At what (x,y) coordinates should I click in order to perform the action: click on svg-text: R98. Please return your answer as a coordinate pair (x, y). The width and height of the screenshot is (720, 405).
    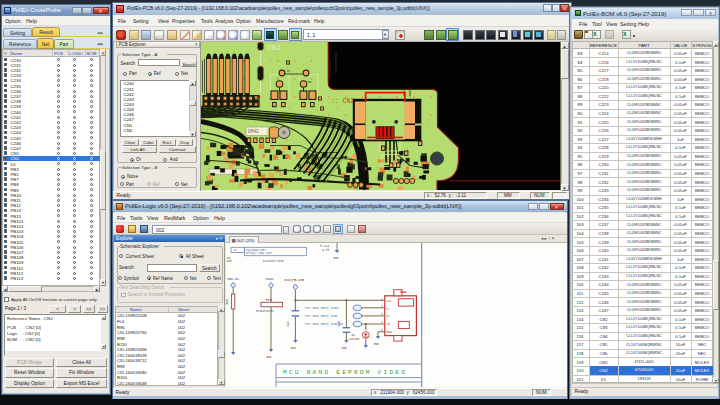
    Looking at the image, I should click on (228, 302).